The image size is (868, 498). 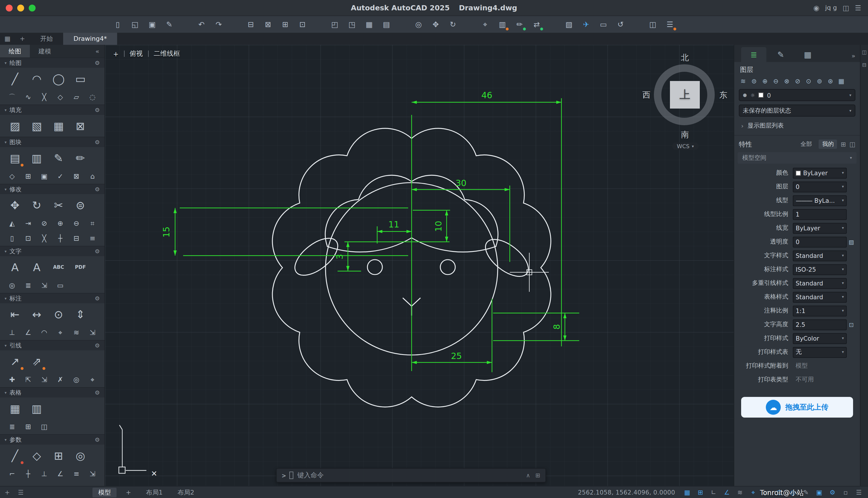 I want to click on tool-icon: ┼, so click(x=60, y=238).